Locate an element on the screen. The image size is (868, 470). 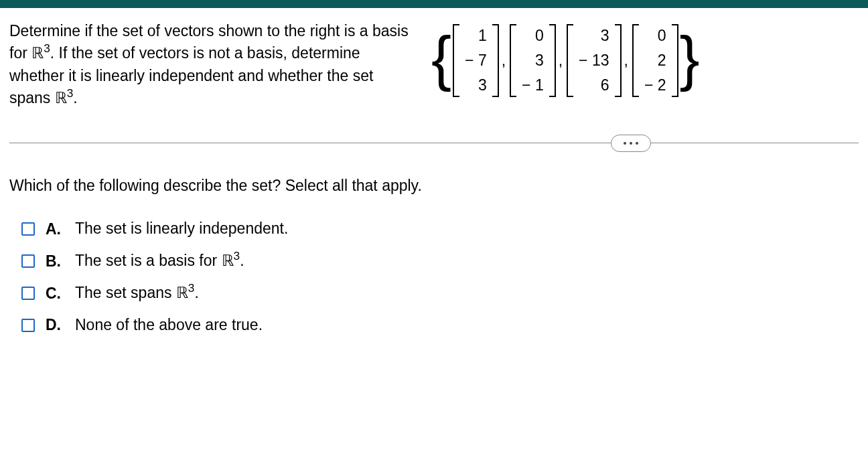
comma-2: , is located at coordinates (561, 60).